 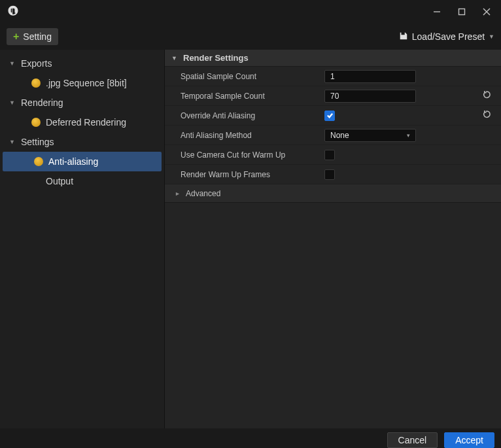 What do you see at coordinates (16, 37) in the screenshot?
I see `plus-icon: +` at bounding box center [16, 37].